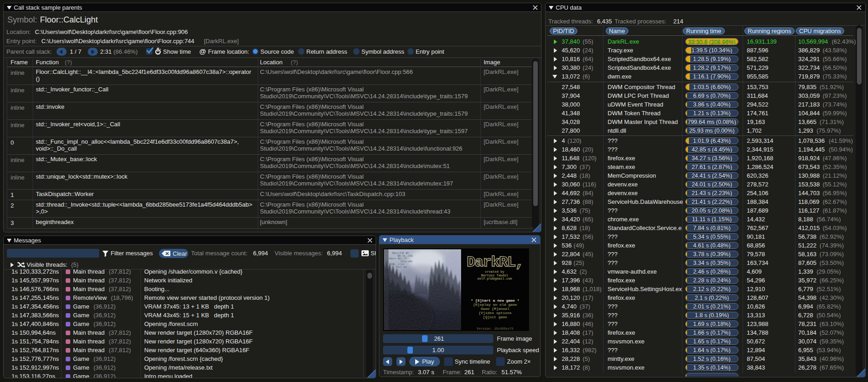 Image resolution: width=868 pixels, height=382 pixels. I want to click on svg-text: created by, so click(495, 272).